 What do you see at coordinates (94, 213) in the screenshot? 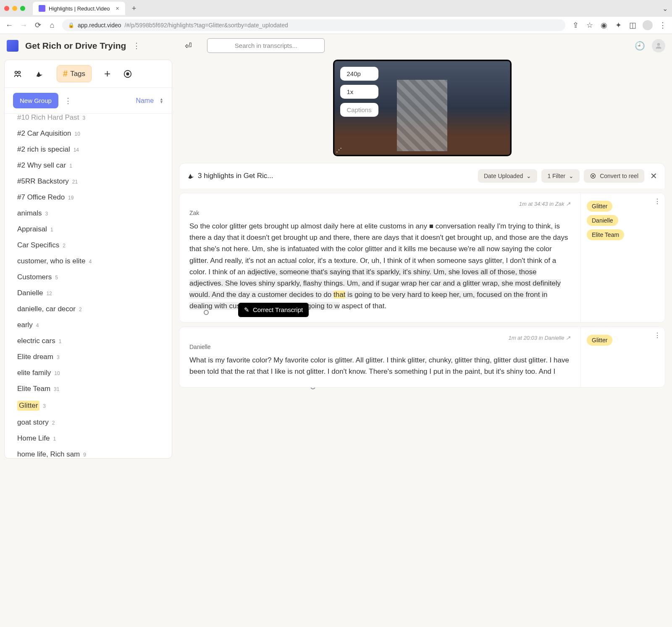
I see `tag-row: animals3` at bounding box center [94, 213].